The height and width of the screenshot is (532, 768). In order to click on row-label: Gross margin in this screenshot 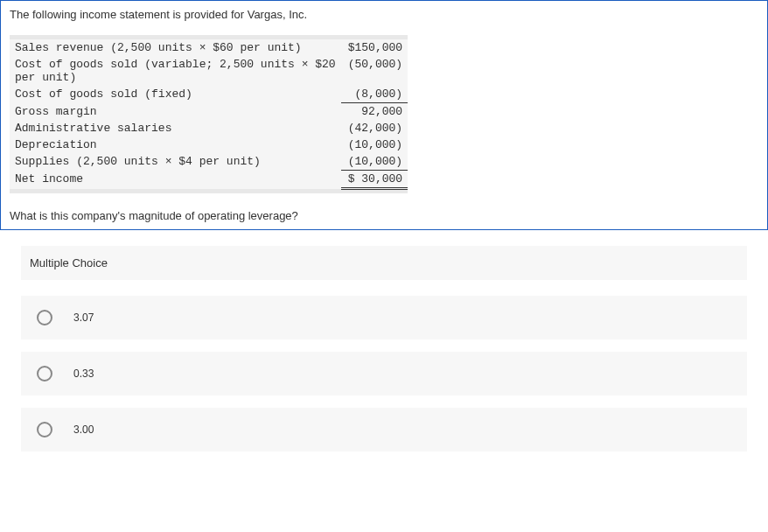, I will do `click(175, 112)`.